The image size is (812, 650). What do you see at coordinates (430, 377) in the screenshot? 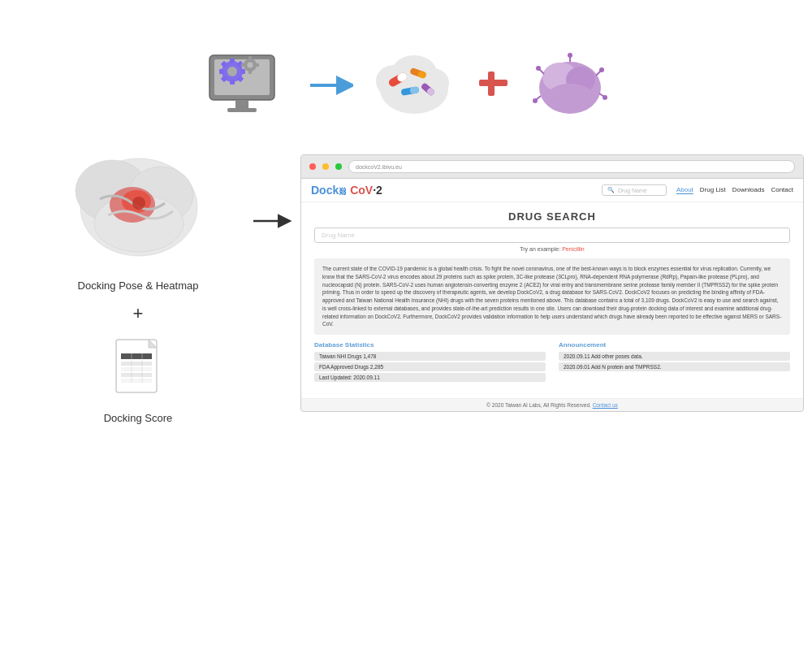
I see `stats-row-3: Last Updated: 2020.09.11` at bounding box center [430, 377].